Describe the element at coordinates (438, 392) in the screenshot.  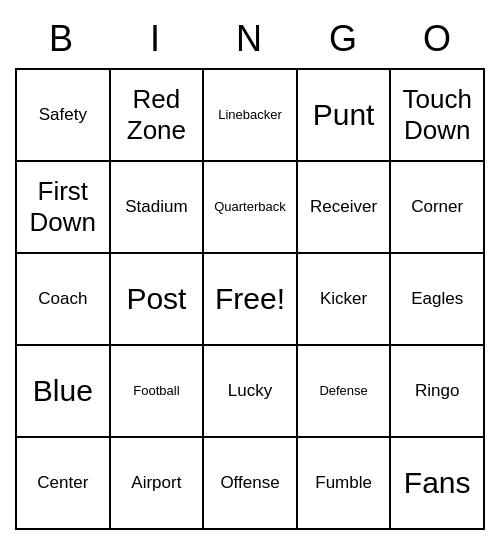
I see `bingo-cell: Ringo` at that location.